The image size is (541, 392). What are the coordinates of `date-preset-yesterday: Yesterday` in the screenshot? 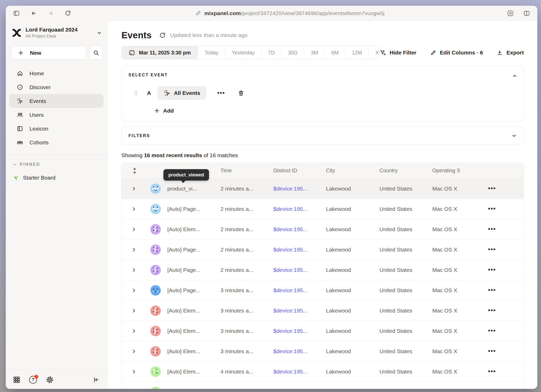 It's located at (243, 53).